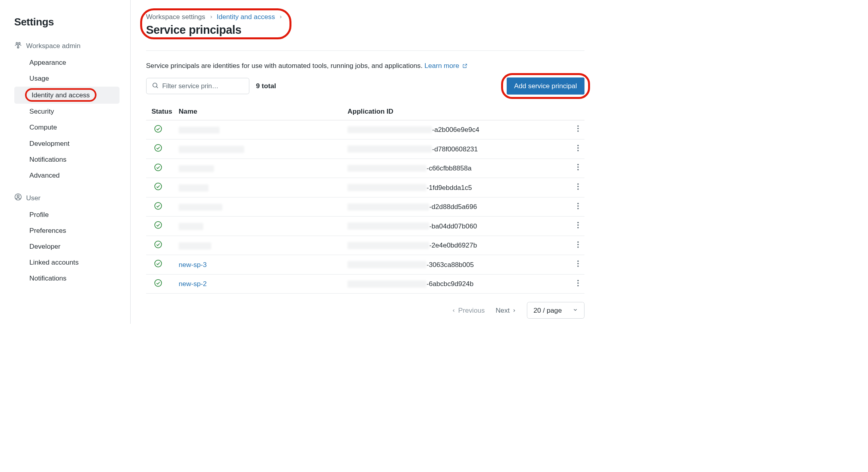 The height and width of the screenshot is (472, 868). Describe the element at coordinates (365, 86) in the screenshot. I see `toolbar: 9 total Add service principal` at that location.